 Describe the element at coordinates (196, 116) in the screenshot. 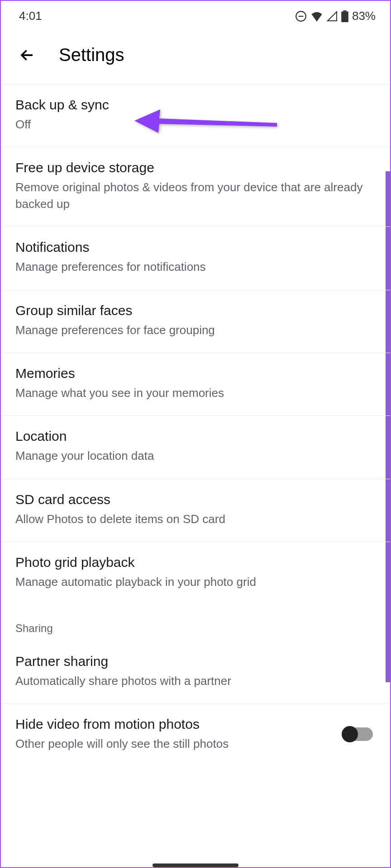

I see `setting-backup-sync: Back up & sync Off` at that location.